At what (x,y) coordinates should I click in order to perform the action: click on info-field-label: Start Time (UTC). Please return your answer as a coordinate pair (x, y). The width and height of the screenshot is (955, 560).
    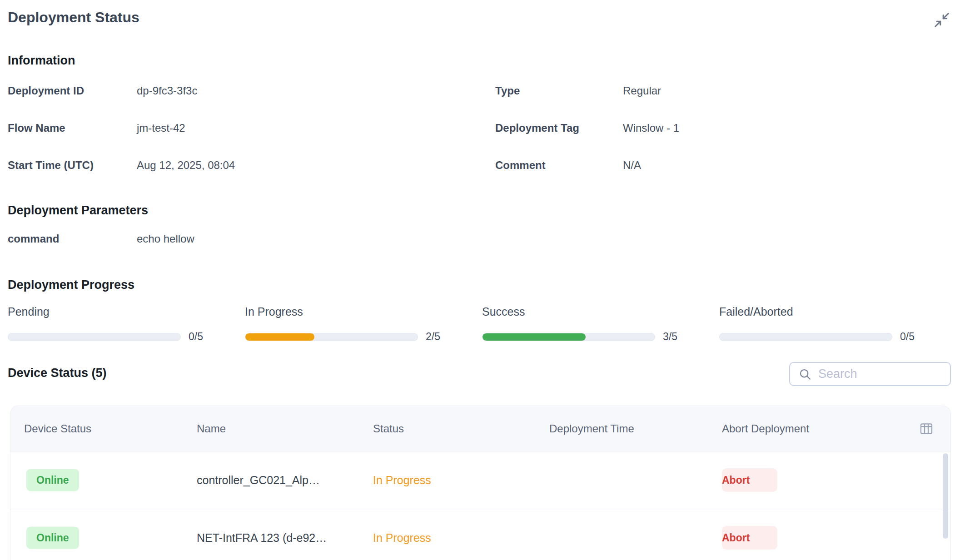
    Looking at the image, I should click on (51, 165).